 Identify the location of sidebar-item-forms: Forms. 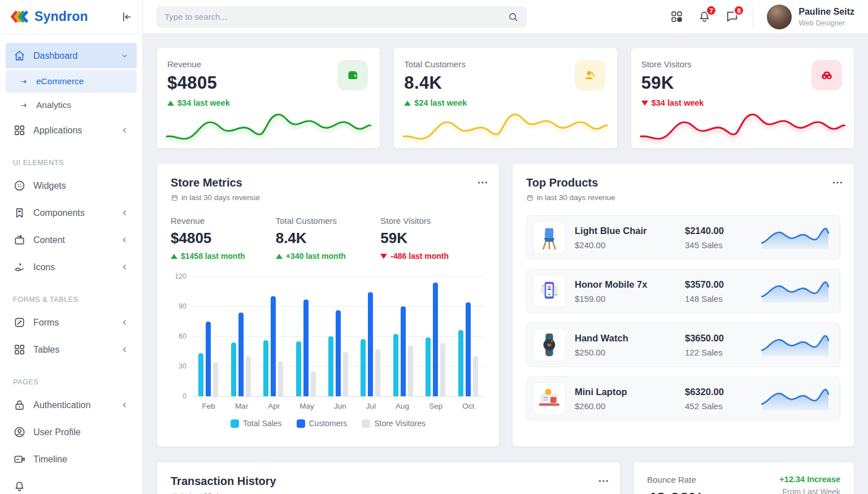
(71, 322).